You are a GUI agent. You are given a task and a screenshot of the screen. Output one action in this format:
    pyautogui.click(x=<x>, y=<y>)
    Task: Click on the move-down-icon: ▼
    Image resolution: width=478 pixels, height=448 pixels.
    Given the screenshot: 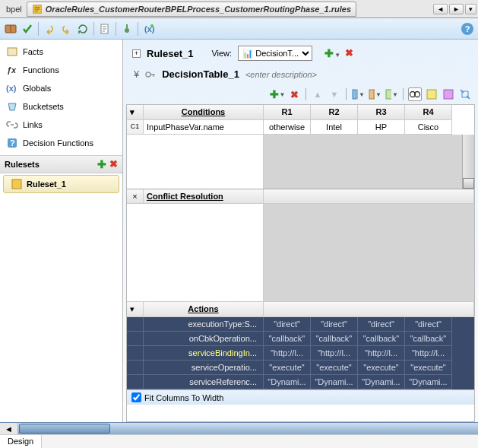 What is the action you would take?
    pyautogui.click(x=334, y=94)
    